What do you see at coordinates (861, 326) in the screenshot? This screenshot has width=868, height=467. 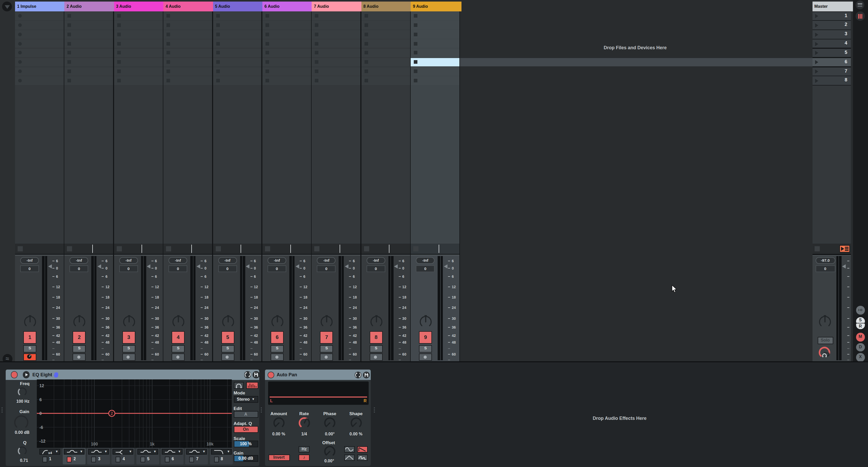 I see `toggle-returns: R` at bounding box center [861, 326].